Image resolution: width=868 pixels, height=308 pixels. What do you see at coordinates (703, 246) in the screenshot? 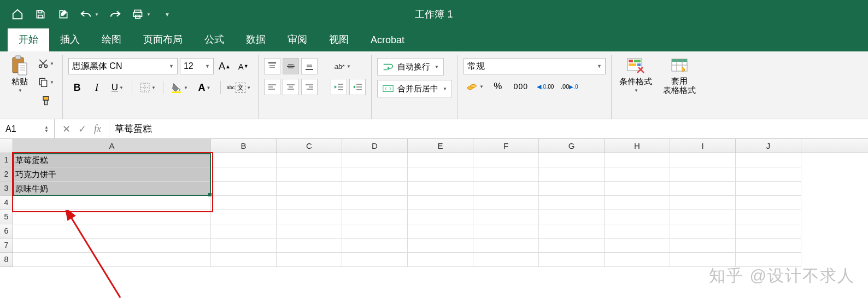
I see `cell-I7` at bounding box center [703, 246].